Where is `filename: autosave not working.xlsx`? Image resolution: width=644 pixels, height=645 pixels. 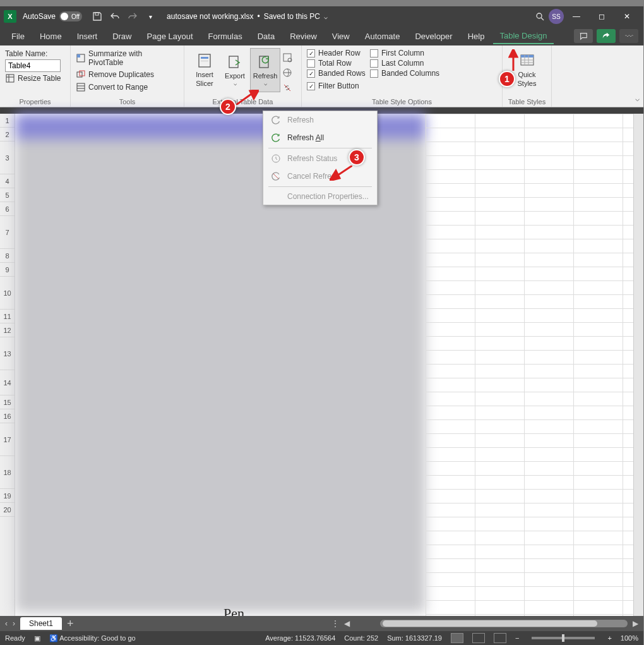
filename: autosave not working.xlsx is located at coordinates (210, 16).